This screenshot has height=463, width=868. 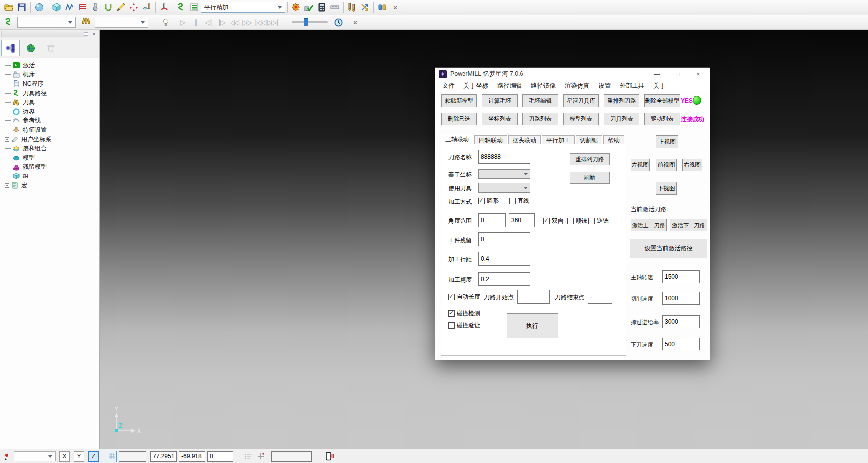 What do you see at coordinates (668, 249) in the screenshot?
I see `set-active-path-button: 设置当前激活路径` at bounding box center [668, 249].